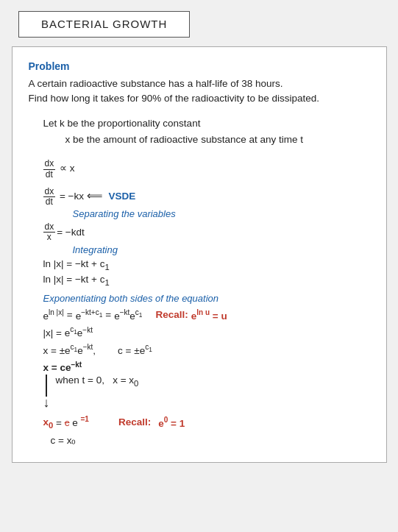 This screenshot has height=532, width=398. Describe the element at coordinates (207, 140) in the screenshot. I see `let-line2: x be the amount of radioactive substance…` at that location.